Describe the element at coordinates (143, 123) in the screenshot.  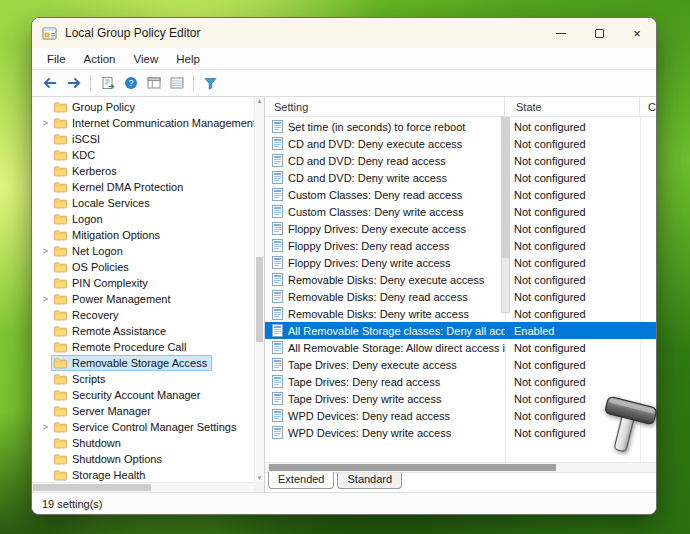
I see `tree-item: > Internet Communication Management` at that location.